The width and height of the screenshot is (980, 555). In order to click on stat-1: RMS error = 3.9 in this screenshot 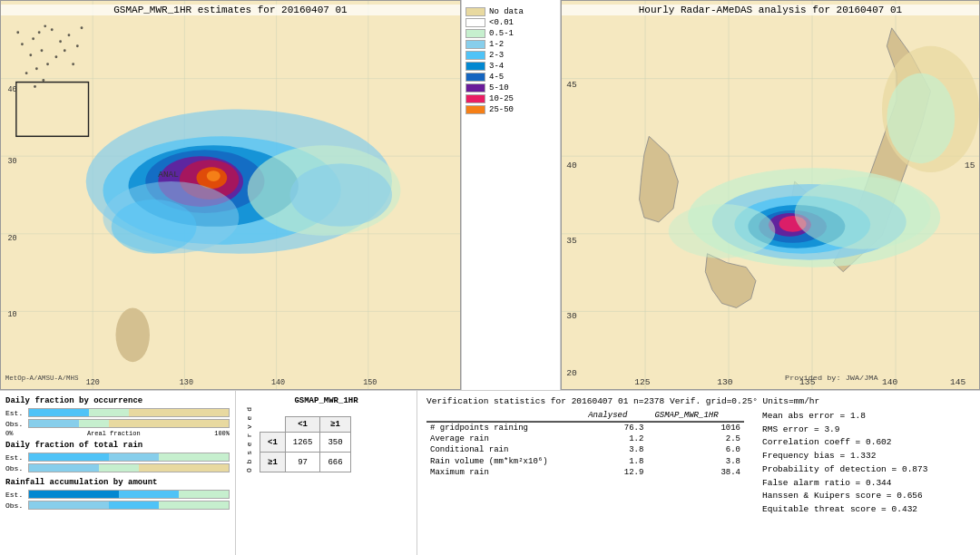, I will do `click(867, 430)`.